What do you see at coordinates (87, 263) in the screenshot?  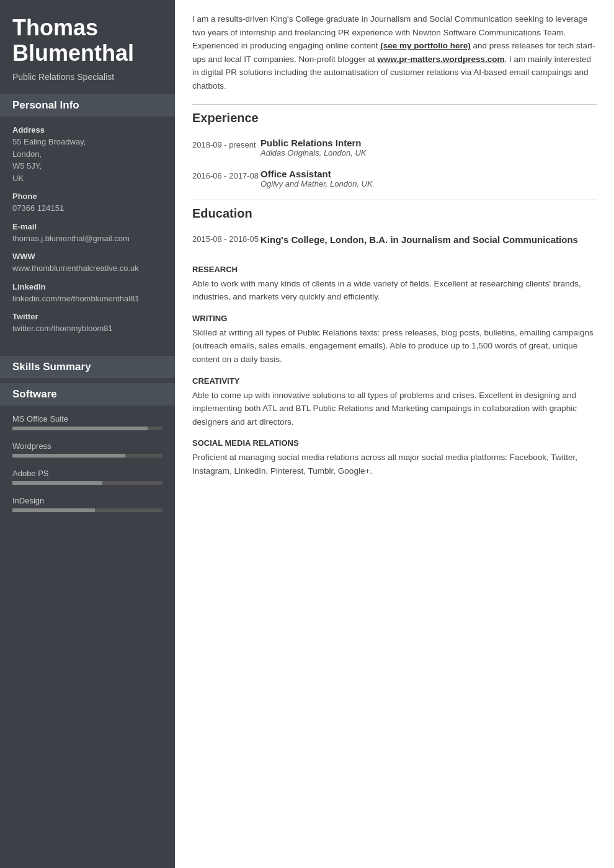 I see `www-group: WWW www.thomblumenthalcreative.co.uk` at bounding box center [87, 263].